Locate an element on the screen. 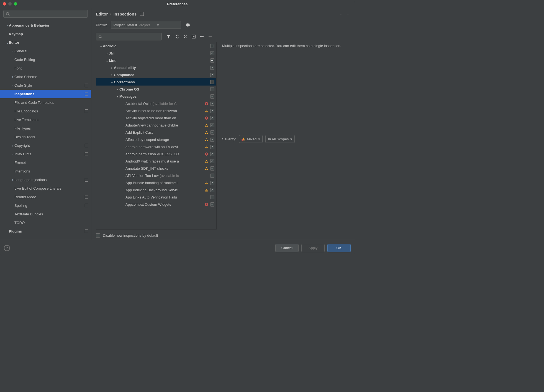  settings-search is located at coordinates (45, 14).